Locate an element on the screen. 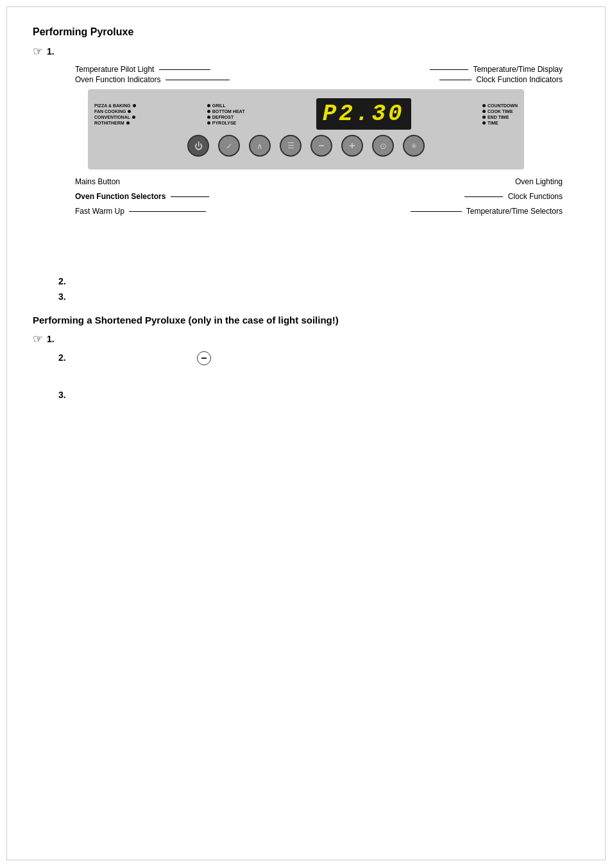 This screenshot has height=868, width=612. book-icon-1: ☞ is located at coordinates (38, 51).